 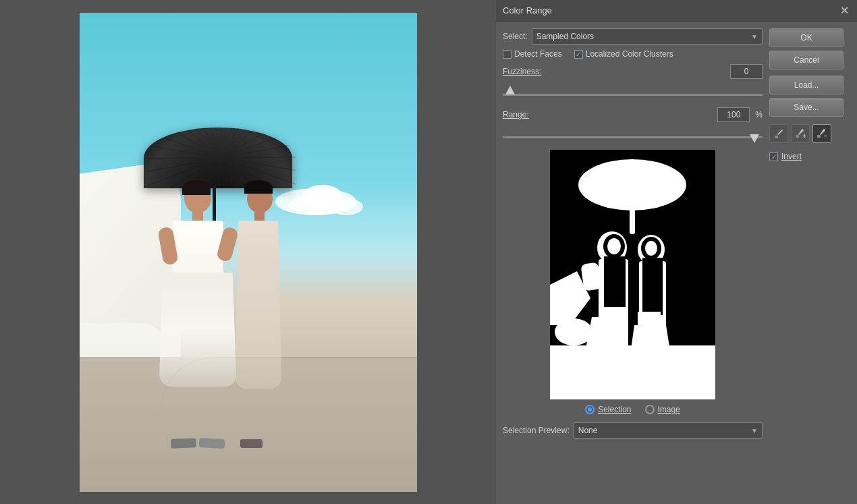 I want to click on fuzziness-thumb, so click(x=510, y=90).